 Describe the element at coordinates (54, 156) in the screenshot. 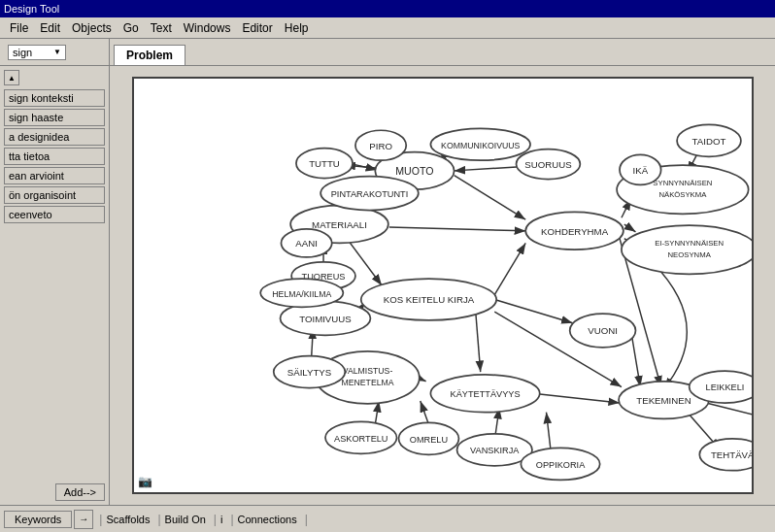

I see `sidebar-item-3: tta tietoa` at that location.